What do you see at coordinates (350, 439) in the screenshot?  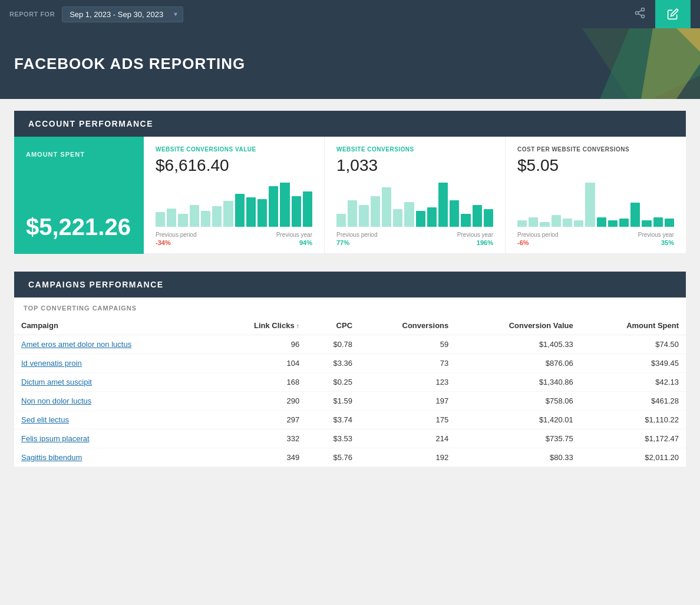 I see `table-row: Felis ipsum placerat332$3.53214$735.75$1…` at bounding box center [350, 439].